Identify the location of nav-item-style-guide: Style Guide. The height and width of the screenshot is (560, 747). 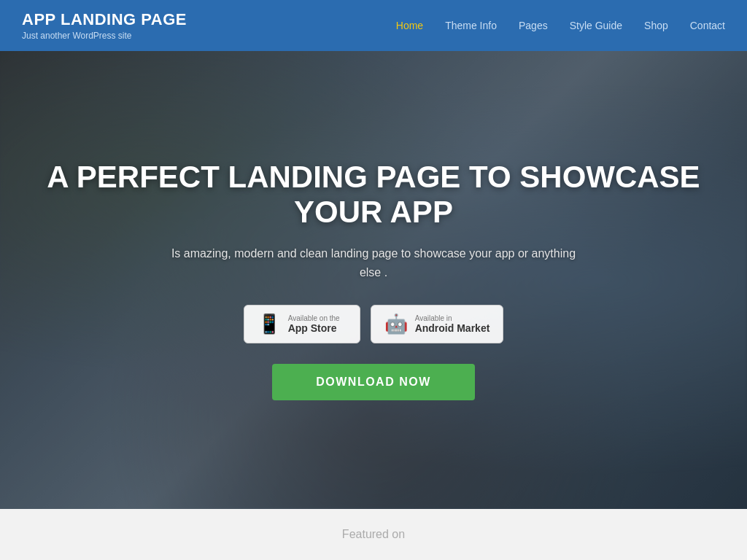
(596, 26).